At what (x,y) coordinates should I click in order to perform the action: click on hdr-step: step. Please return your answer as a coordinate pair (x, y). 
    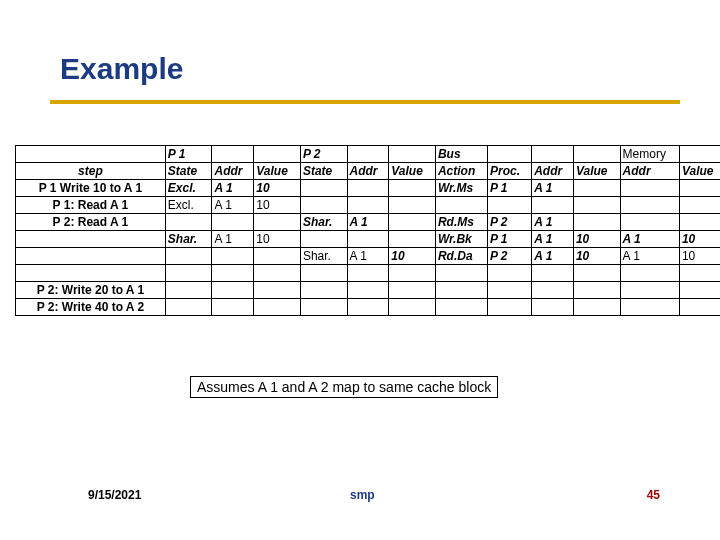
    Looking at the image, I should click on (91, 172).